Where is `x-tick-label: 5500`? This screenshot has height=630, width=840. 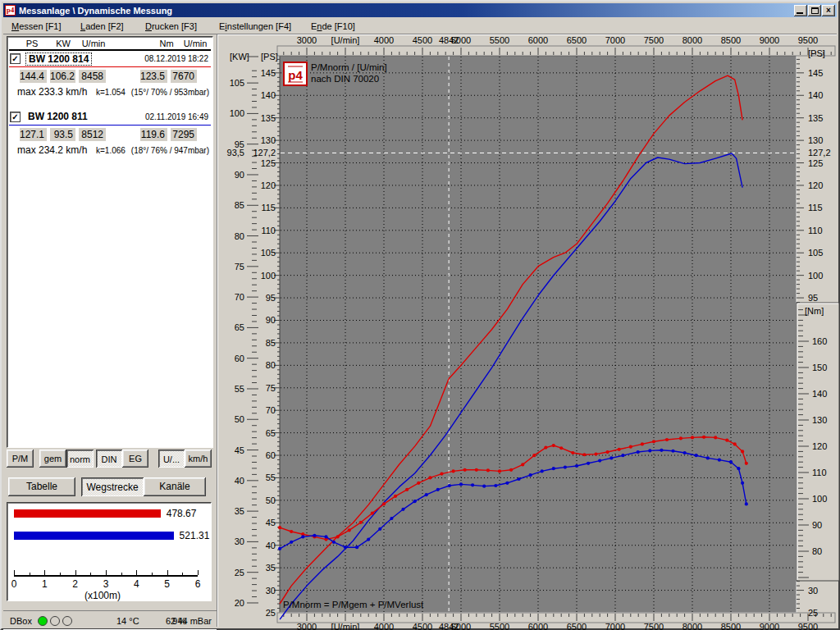 x-tick-label: 5500 is located at coordinates (500, 626).